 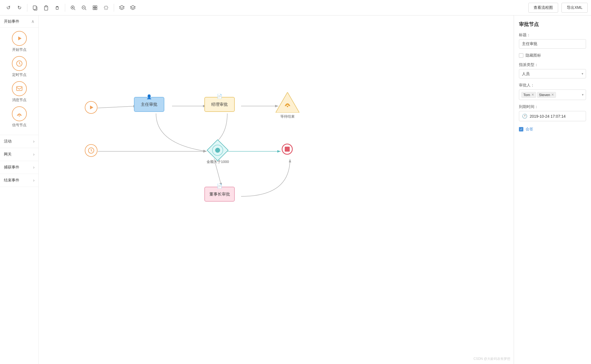 I want to click on zoom-out-button, so click(x=84, y=8).